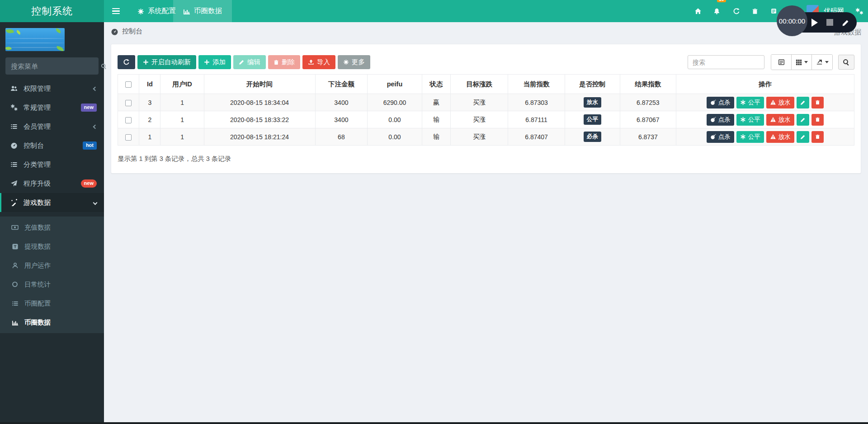 Image resolution: width=868 pixels, height=424 pixels. I want to click on cell-current: 6.87407, so click(536, 137).